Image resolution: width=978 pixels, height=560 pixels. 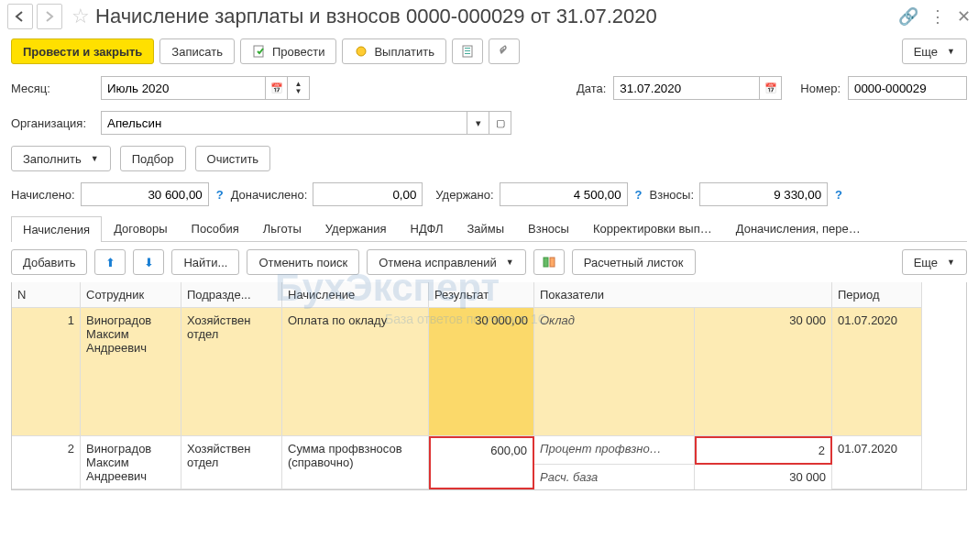 What do you see at coordinates (549, 262) in the screenshot?
I see `columns-icon-button` at bounding box center [549, 262].